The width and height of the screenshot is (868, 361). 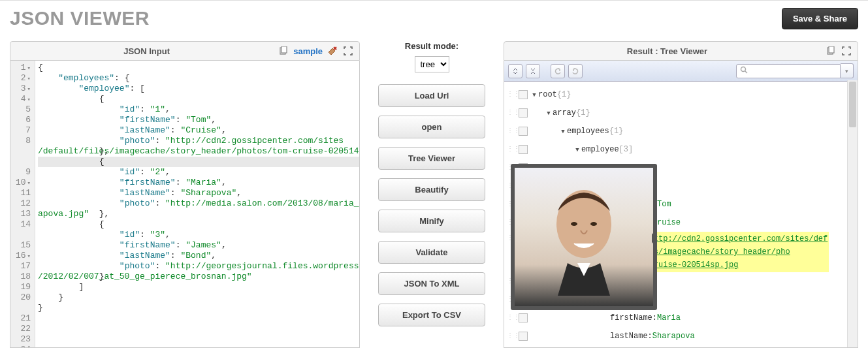 I want to click on tree-viewer-button: Tree Viewer, so click(x=432, y=158).